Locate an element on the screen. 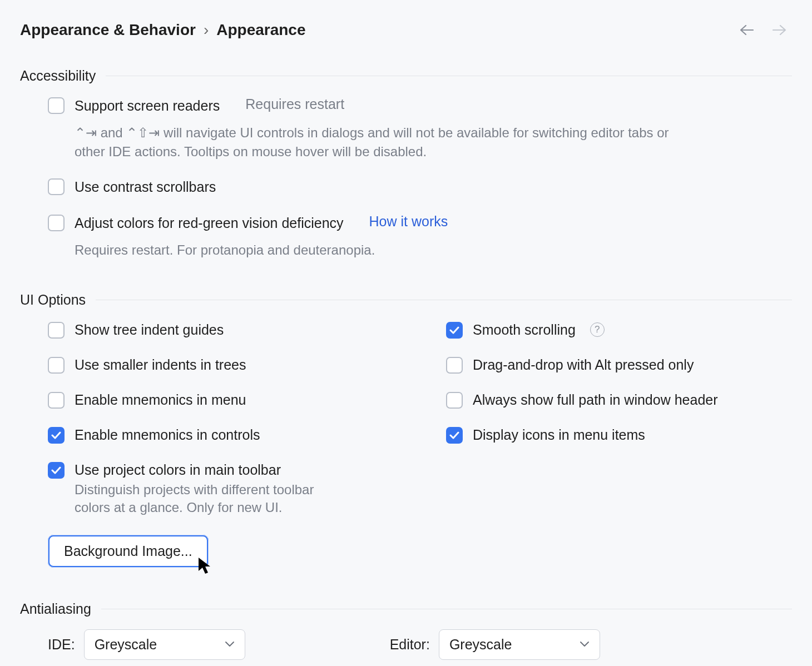  section-ui-options-header: UI Options is located at coordinates (406, 300).